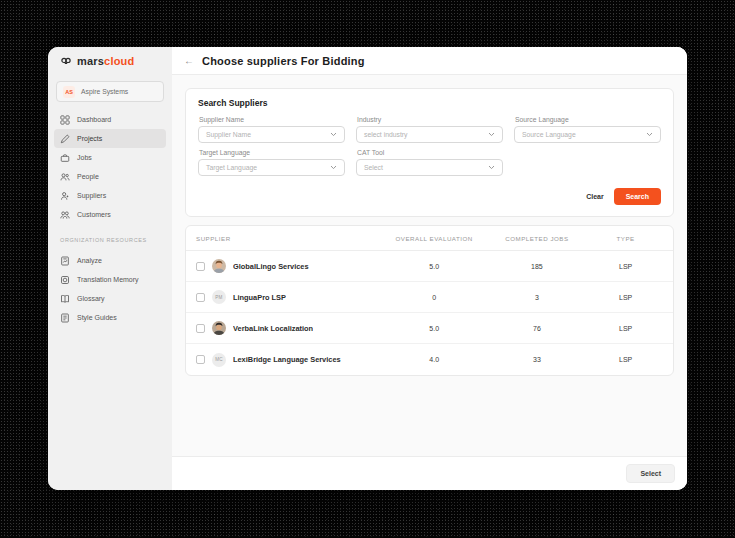 The height and width of the screenshot is (538, 735). I want to click on sidebar-item-label: Customers, so click(94, 214).